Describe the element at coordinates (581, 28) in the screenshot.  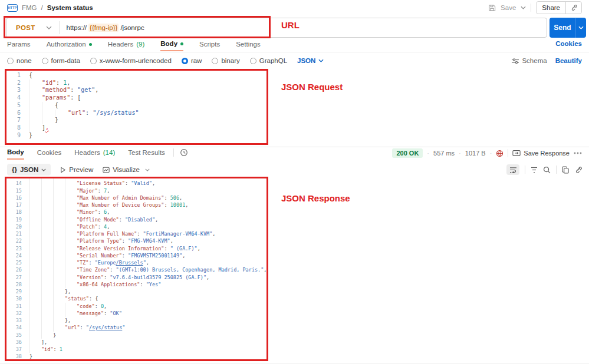
I see `send-options-chevron-icon` at that location.